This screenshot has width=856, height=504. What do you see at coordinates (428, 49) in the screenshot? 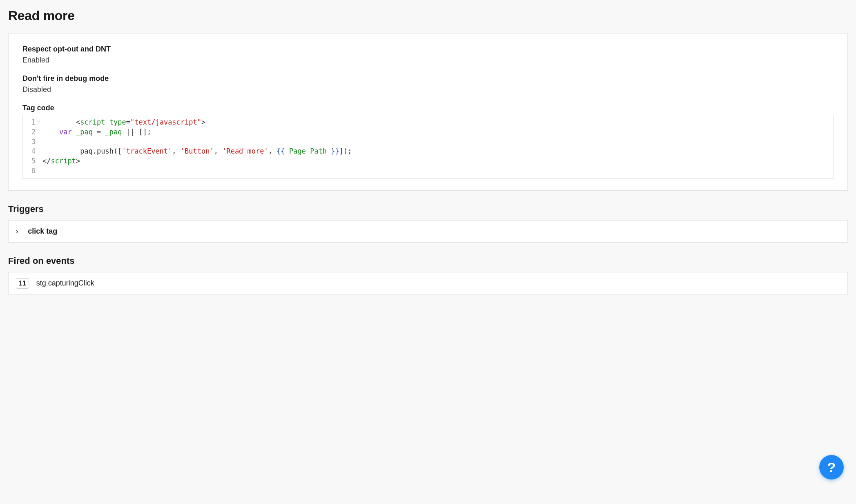
I see `opt-out-label: Respect opt-out and DNT` at bounding box center [428, 49].